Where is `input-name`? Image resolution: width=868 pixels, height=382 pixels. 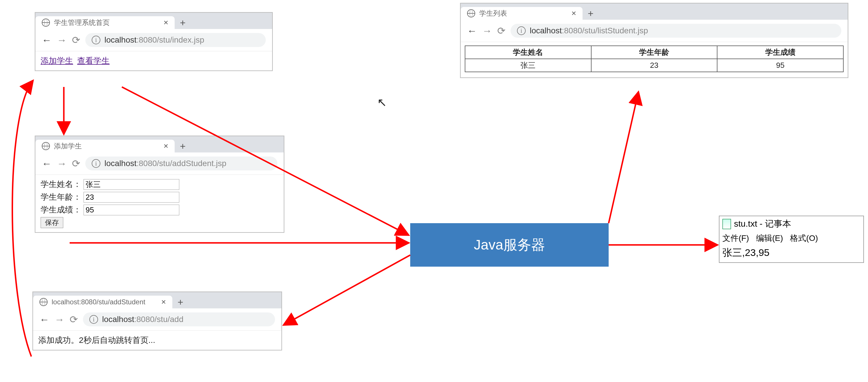 input-name is located at coordinates (131, 184).